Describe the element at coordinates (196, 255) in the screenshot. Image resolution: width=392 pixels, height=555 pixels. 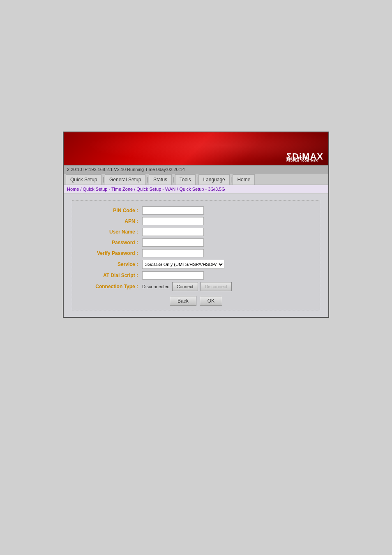
I see `form-container: PIN Code : APN : User Name : Password : …` at that location.